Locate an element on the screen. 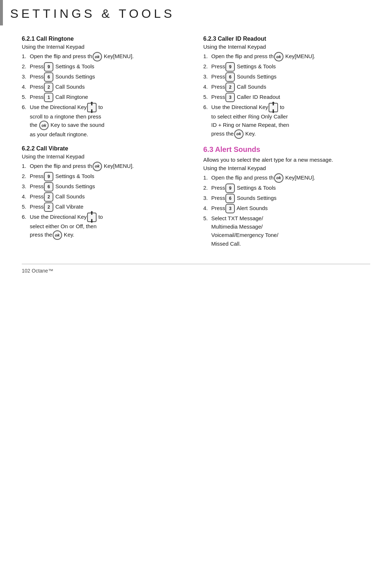 The image size is (392, 564). step-content: Press2 Call Vibrate is located at coordinates (109, 207).